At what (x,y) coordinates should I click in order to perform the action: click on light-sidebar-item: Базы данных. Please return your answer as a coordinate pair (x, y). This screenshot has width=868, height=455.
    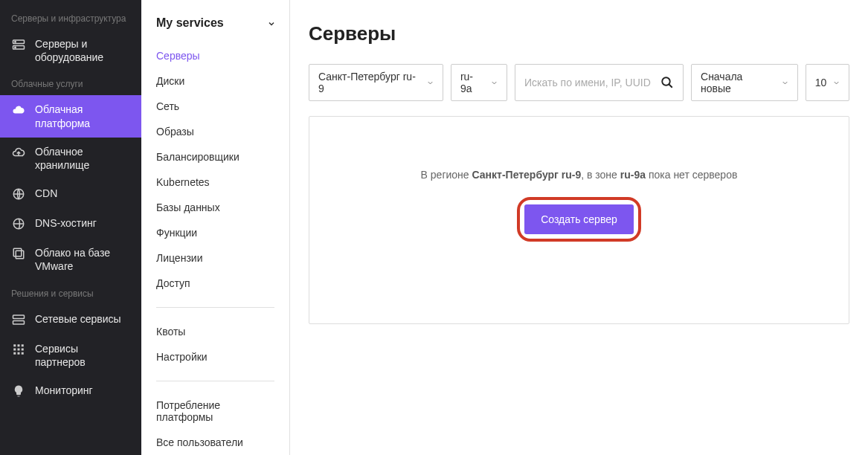
    Looking at the image, I should click on (216, 207).